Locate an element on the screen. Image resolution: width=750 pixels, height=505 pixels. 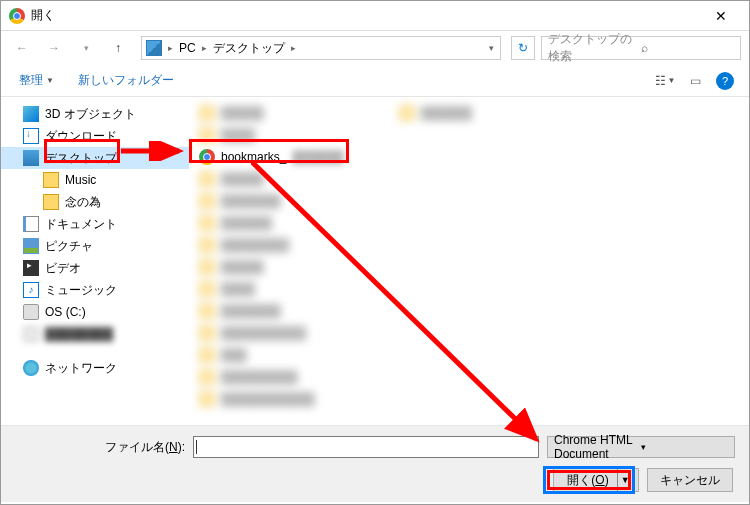
file-column-2: ██████ is located at coordinates (436, 114).